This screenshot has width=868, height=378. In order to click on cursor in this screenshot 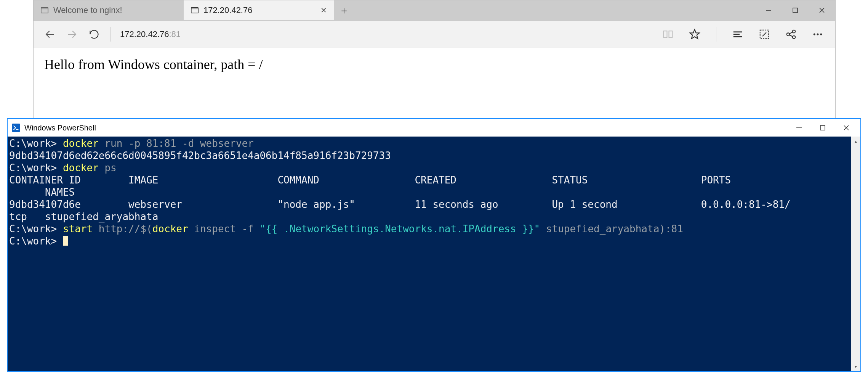, I will do `click(66, 241)`.